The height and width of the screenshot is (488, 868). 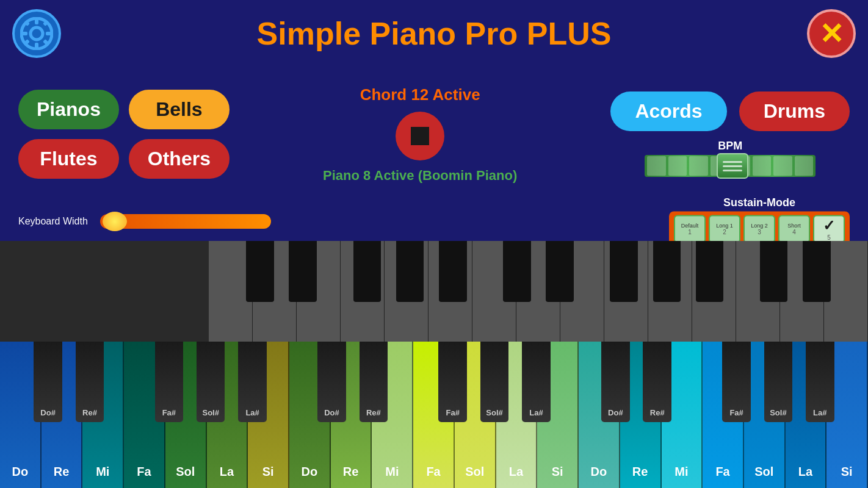 What do you see at coordinates (186, 221) in the screenshot?
I see `keyboard-width-slider` at bounding box center [186, 221].